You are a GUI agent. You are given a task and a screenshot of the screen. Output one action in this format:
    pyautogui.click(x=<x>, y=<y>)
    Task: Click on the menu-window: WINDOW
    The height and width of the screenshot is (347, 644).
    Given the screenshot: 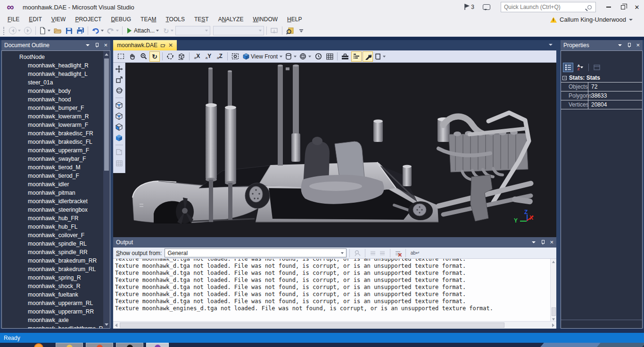 What is the action you would take?
    pyautogui.click(x=265, y=20)
    